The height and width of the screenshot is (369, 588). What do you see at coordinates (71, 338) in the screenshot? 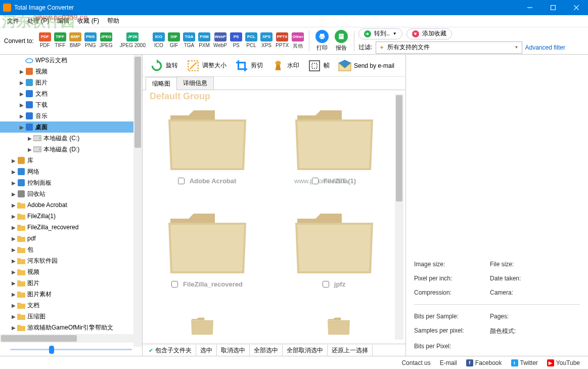
I see `tree-scrollbar-horizontal` at bounding box center [71, 338].